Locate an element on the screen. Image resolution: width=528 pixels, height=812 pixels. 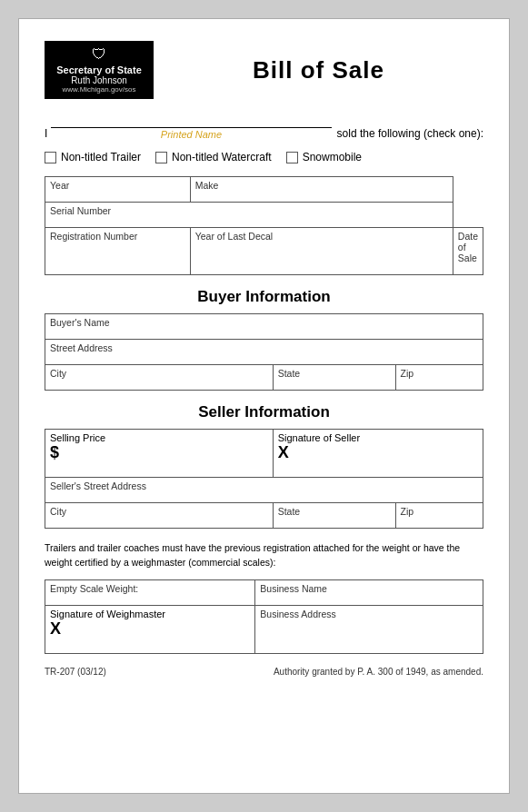
buyer-table: Buyer's Name Street Address City State Z… is located at coordinates (264, 352).